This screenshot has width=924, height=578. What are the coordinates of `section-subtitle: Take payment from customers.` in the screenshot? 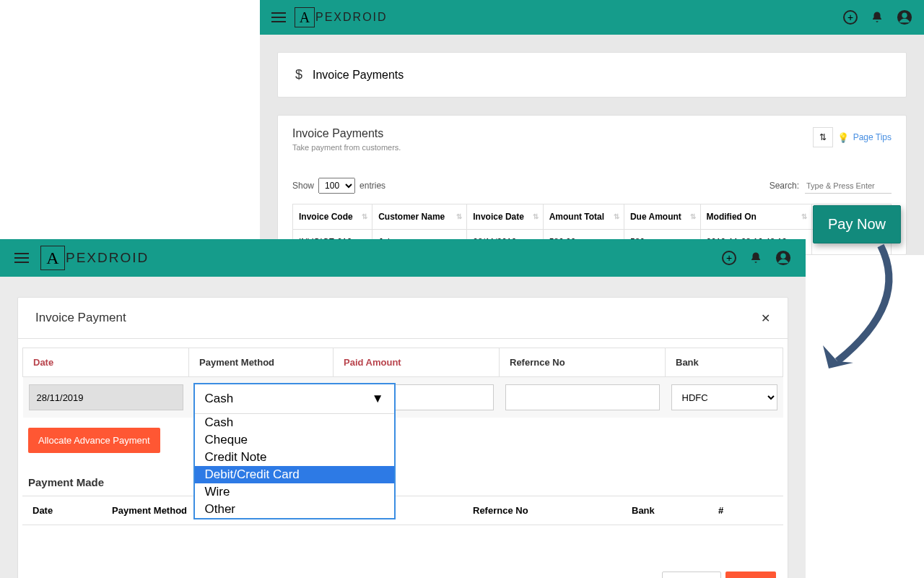 It's located at (346, 147).